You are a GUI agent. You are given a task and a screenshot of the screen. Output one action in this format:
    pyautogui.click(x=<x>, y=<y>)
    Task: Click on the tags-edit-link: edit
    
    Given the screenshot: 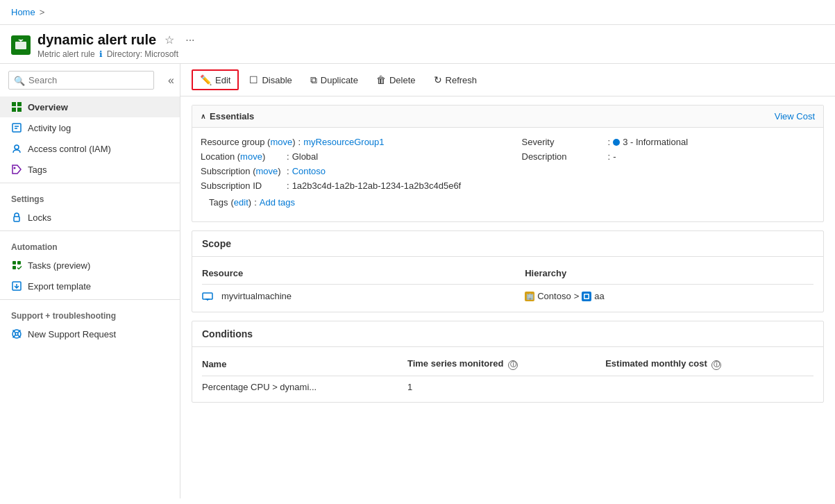 What is the action you would take?
    pyautogui.click(x=242, y=203)
    